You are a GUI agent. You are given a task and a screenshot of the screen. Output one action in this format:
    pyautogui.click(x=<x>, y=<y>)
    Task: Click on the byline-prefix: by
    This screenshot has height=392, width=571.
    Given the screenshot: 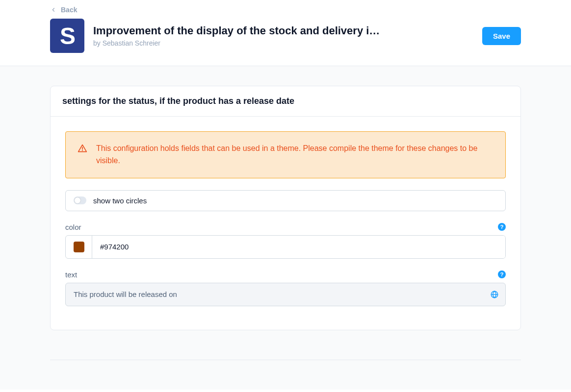 What is the action you would take?
    pyautogui.click(x=98, y=43)
    